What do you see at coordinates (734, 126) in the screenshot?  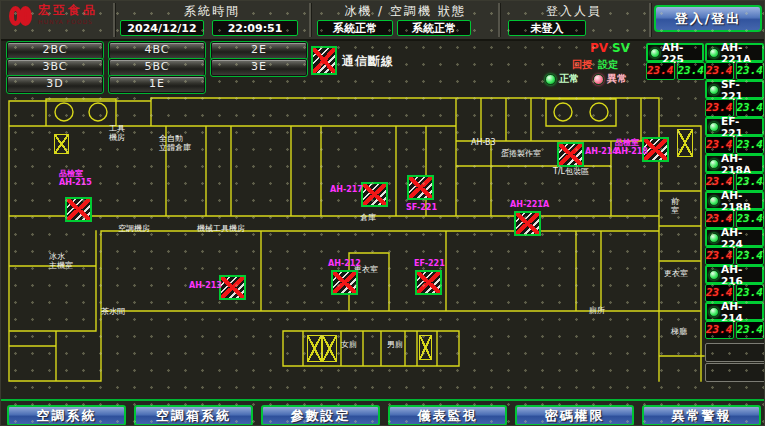 I see `panel-unit-ef-221: EF-221` at bounding box center [734, 126].